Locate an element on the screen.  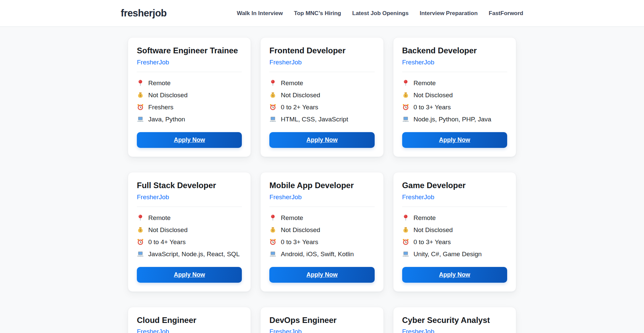
nav-item-fastforword: FastForword is located at coordinates (506, 13).